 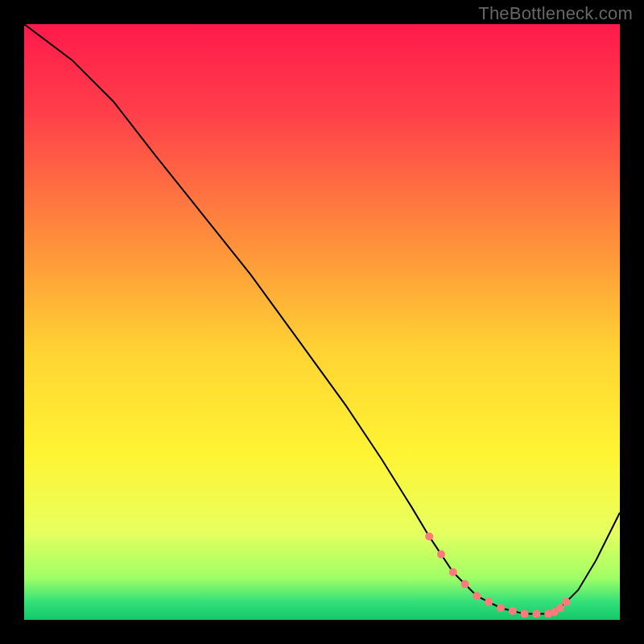 What do you see at coordinates (555, 14) in the screenshot?
I see `watermark-text: TheBottleneck.com` at bounding box center [555, 14].